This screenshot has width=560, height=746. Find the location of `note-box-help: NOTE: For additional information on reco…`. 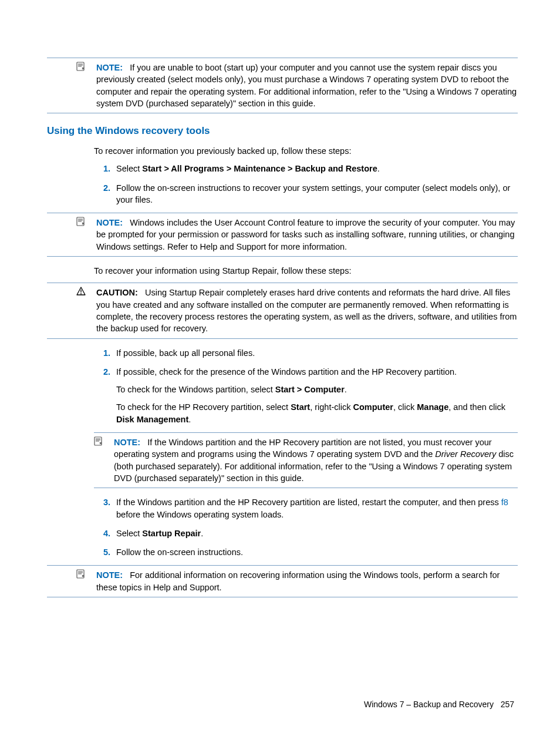

note-box-help: NOTE: For additional information on reco… is located at coordinates (282, 582).